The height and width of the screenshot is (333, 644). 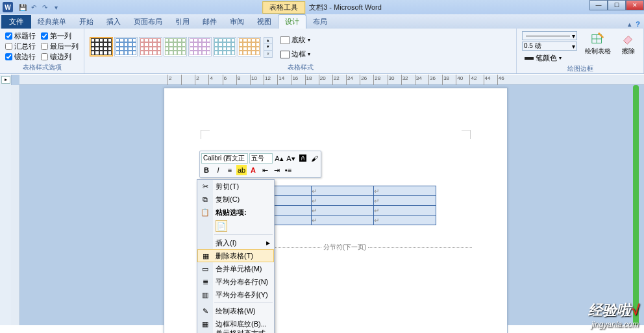 What do you see at coordinates (264, 22) in the screenshot?
I see `tab-view: 视图` at bounding box center [264, 22].